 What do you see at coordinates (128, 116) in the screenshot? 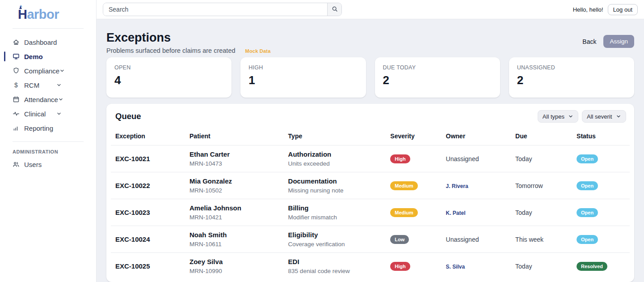
I see `queue-title: Queue` at bounding box center [128, 116].